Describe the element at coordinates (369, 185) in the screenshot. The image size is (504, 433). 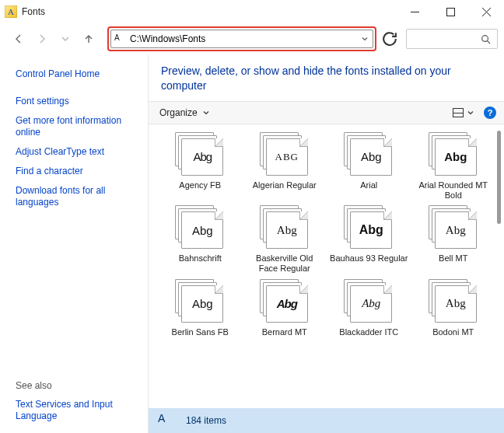
I see `font-label: Arial` at that location.